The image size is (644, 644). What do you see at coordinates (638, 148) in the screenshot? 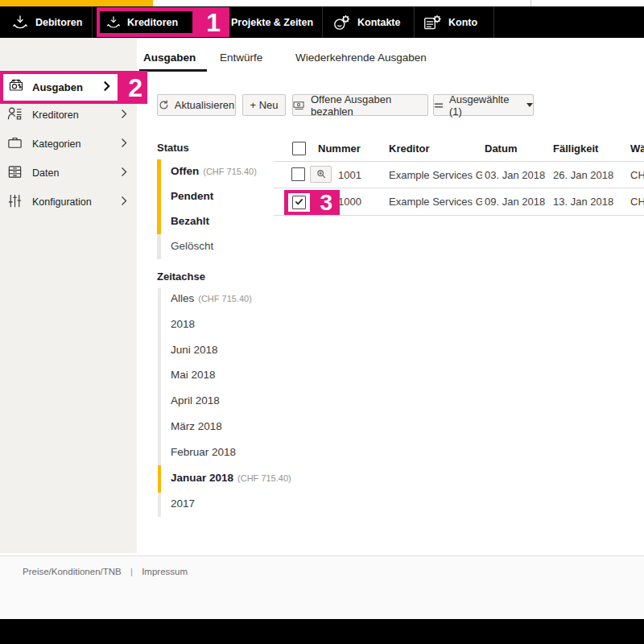
I see `column-header-waehrung: Währung` at bounding box center [638, 148].